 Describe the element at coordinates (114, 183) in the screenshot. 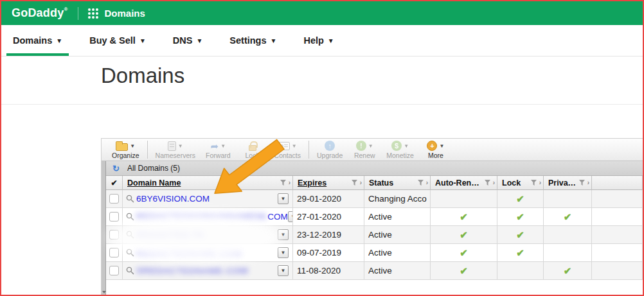

I see `select-all-header: ✔` at that location.